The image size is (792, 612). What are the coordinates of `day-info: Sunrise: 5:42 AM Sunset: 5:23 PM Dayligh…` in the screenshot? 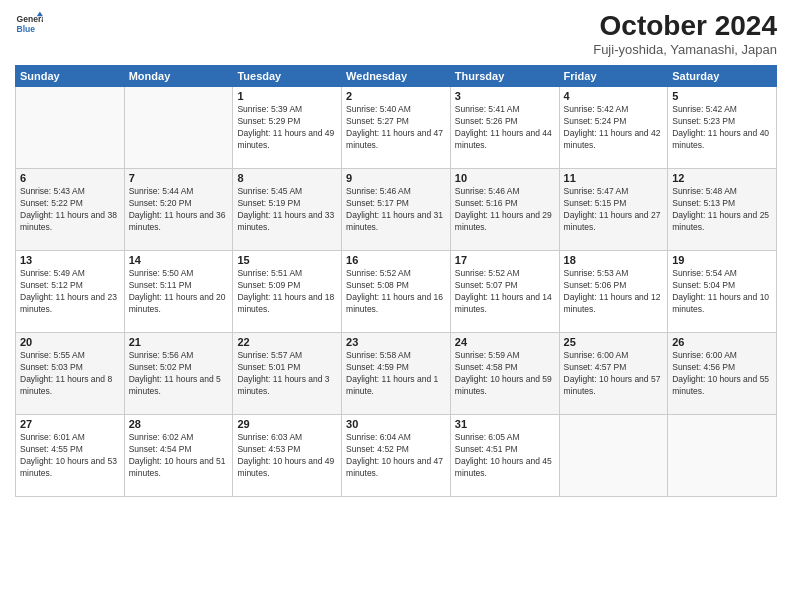 It's located at (722, 128).